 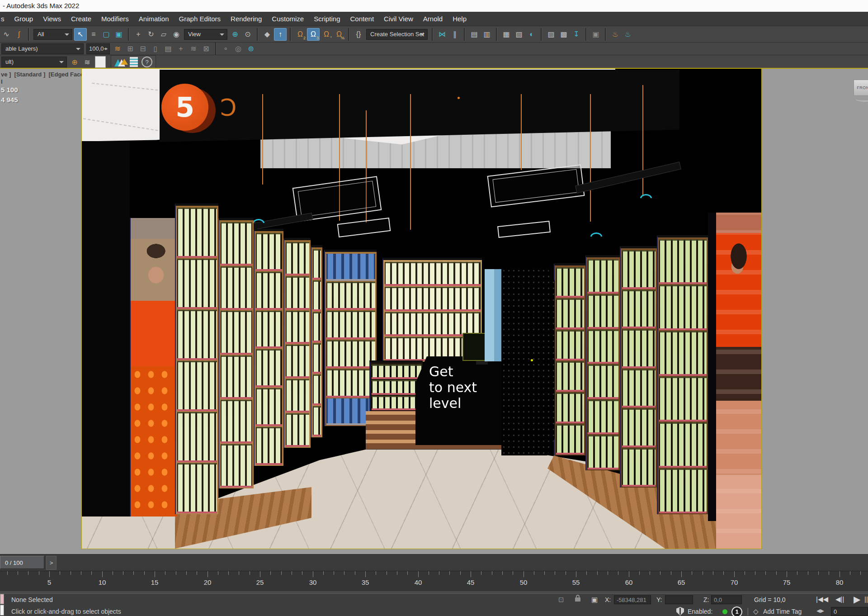 I want to click on layer-explorer-icon: ▥, so click(x=487, y=34).